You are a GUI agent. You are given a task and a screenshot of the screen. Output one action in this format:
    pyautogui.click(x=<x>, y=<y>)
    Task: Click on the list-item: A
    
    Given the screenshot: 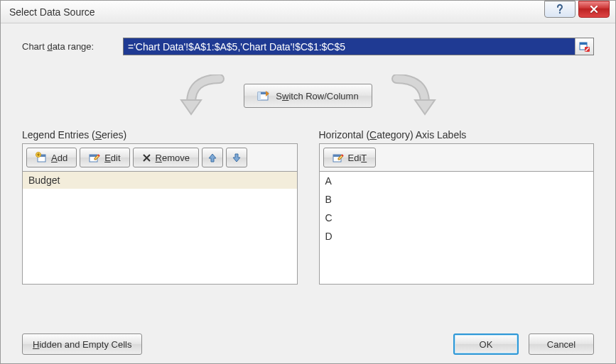 What is the action you would take?
    pyautogui.click(x=457, y=181)
    